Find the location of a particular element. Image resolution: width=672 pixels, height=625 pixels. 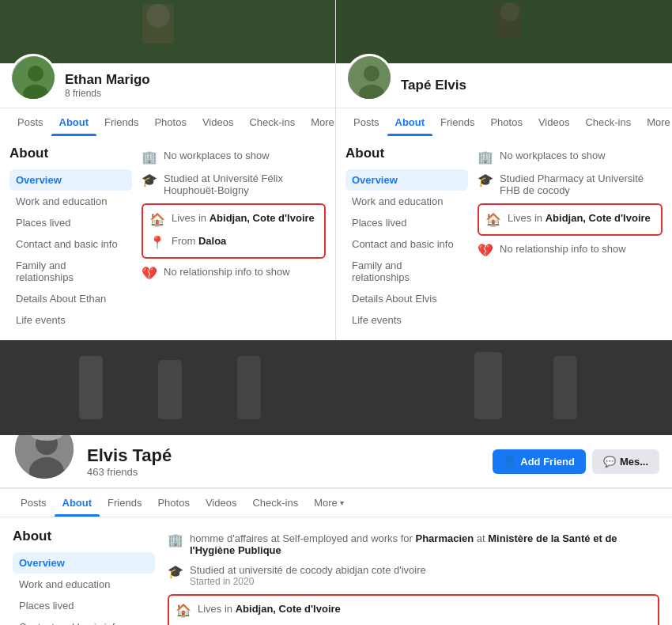

work-info-ethan: 🏢 No workplaces to show is located at coordinates (234, 157).